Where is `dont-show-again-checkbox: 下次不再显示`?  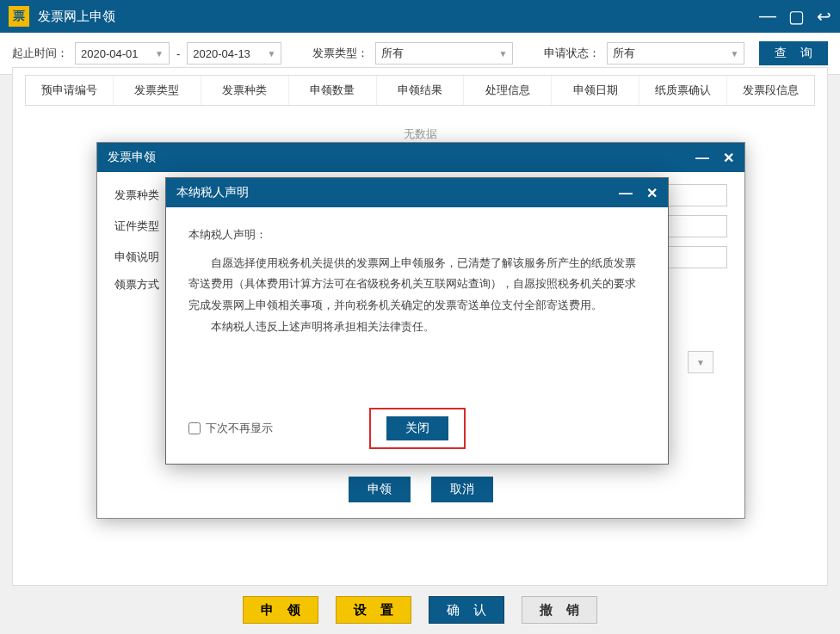
dont-show-again-checkbox: 下次不再显示 is located at coordinates (231, 428).